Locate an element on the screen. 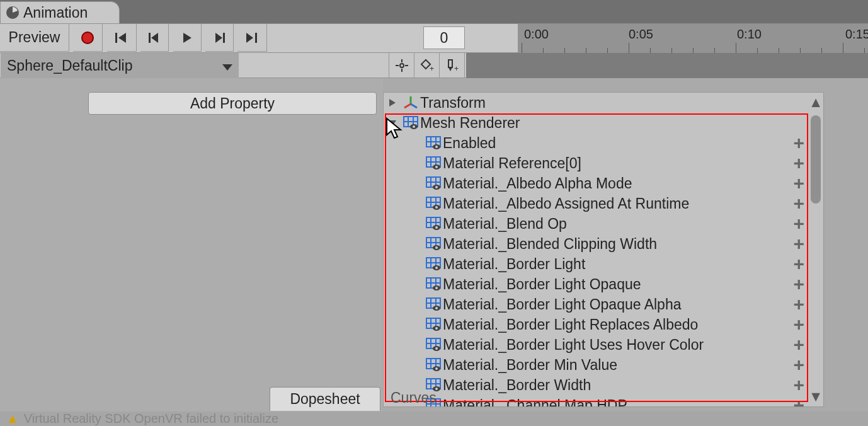 Image resolution: width=868 pixels, height=426 pixels. add-keyframe-button: + is located at coordinates (426, 66).